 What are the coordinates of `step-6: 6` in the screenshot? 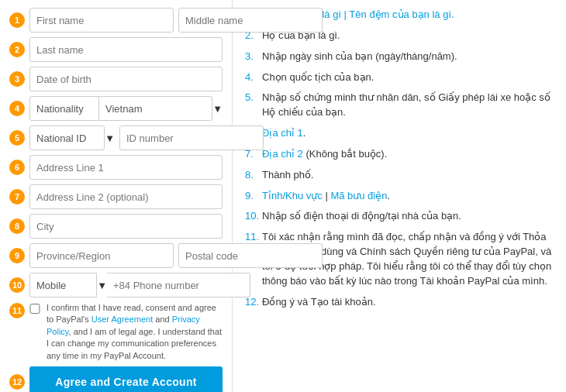 It's located at (17, 167).